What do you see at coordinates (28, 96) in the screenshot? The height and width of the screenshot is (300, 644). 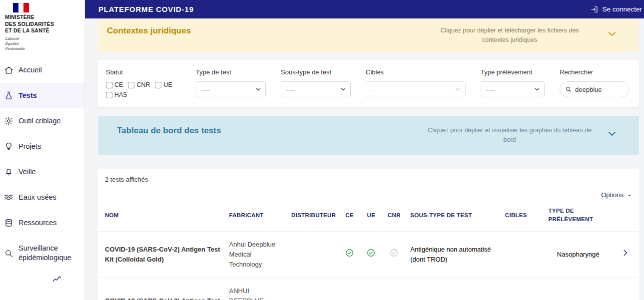 I see `sidebar-item-label: Tests` at bounding box center [28, 96].